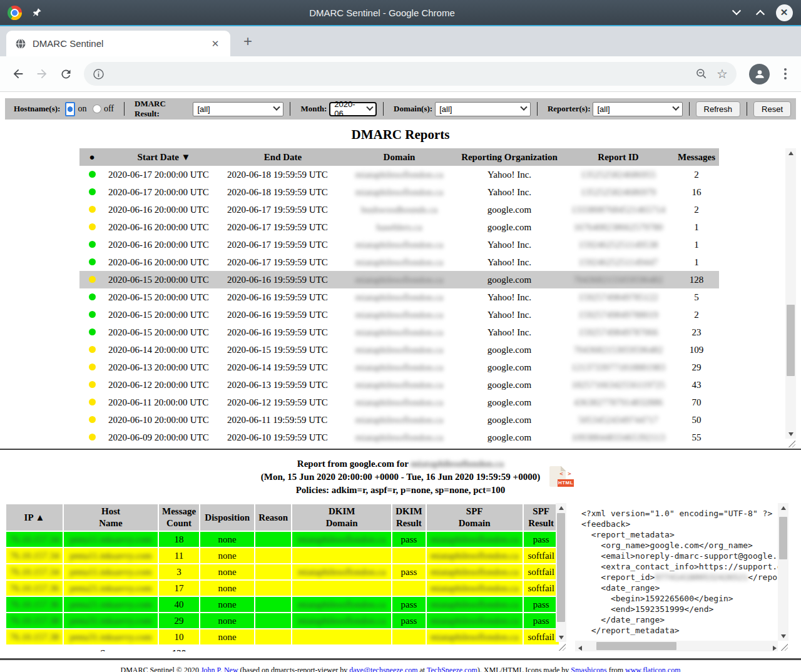 The width and height of the screenshot is (801, 672). I want to click on reports-scrollbar, so click(791, 293).